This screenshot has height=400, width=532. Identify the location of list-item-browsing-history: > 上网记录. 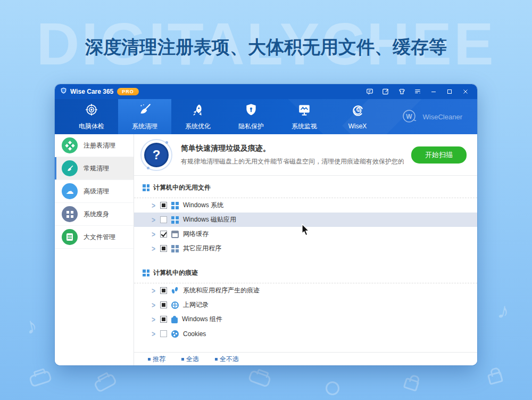
(305, 305).